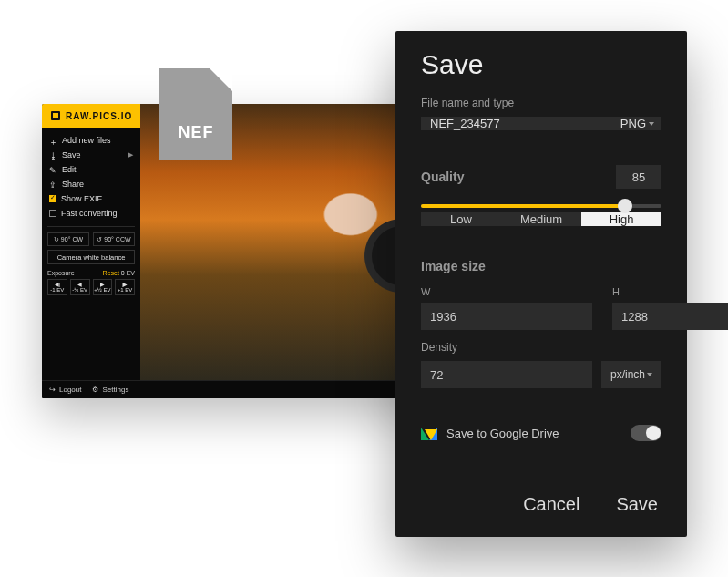 This screenshot has height=577, width=728. What do you see at coordinates (95, 390) in the screenshot?
I see `gear-icon: ⚙` at bounding box center [95, 390].